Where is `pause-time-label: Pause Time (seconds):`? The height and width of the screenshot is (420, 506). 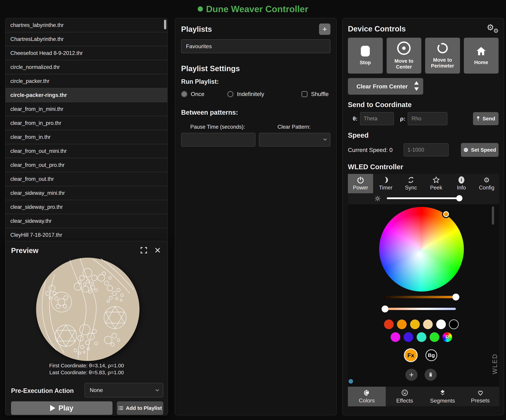 pause-time-label: Pause Time (seconds): is located at coordinates (218, 127).